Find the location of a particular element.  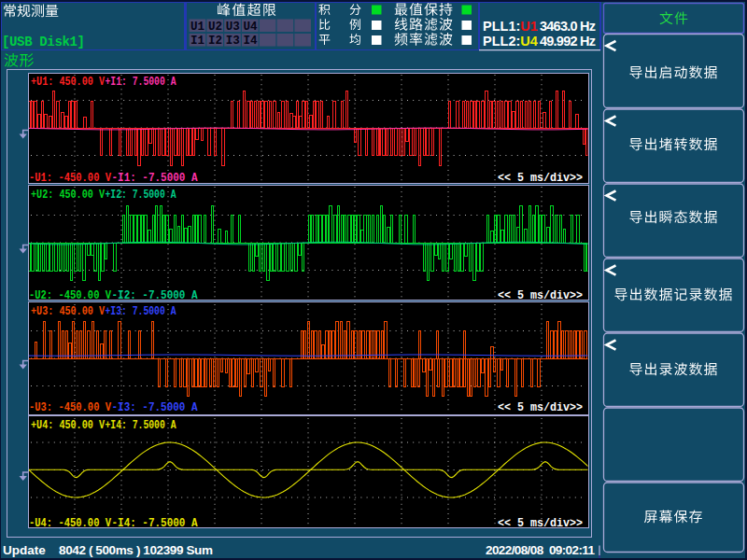

svg-text: 2022/08/08 09:02:11 is located at coordinates (540, 551).